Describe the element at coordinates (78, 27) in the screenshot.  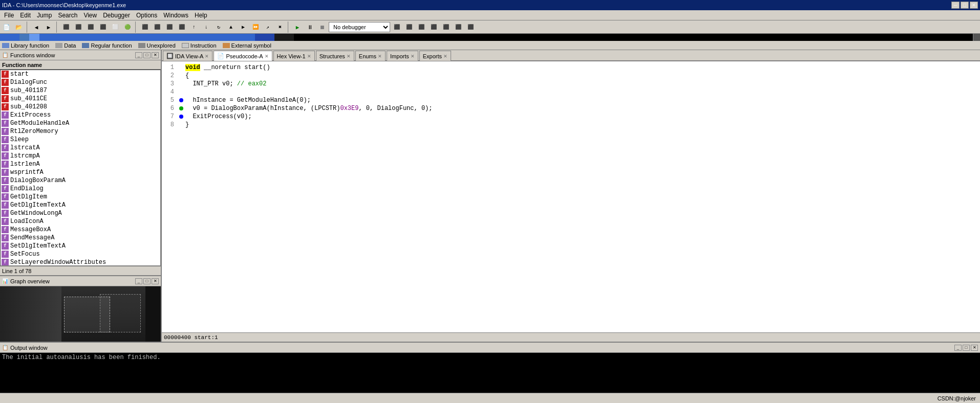
I see `tb-btn-2: ⬛` at that location.